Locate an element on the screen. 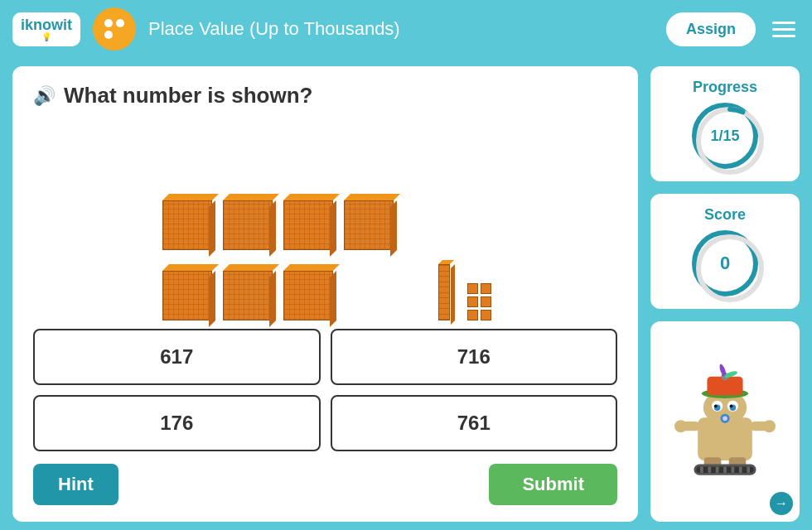  lesson-title: Place Value (Up to Thousands) is located at coordinates (401, 29).